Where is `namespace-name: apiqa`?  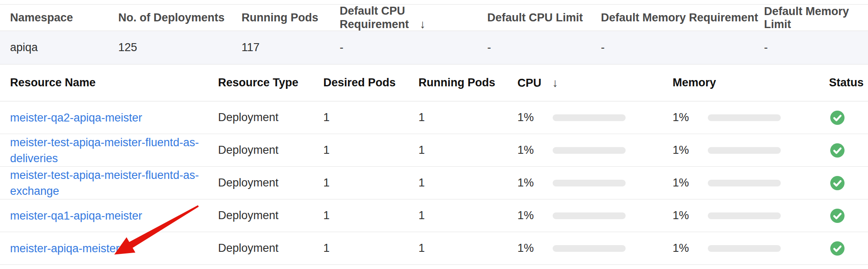
namespace-name: apiqa is located at coordinates (64, 48).